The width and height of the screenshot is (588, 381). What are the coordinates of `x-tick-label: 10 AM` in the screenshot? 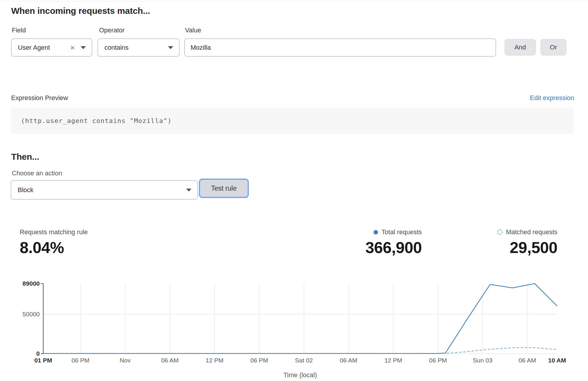 It's located at (557, 360).